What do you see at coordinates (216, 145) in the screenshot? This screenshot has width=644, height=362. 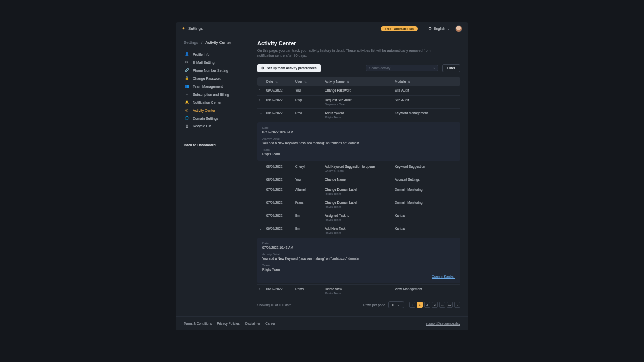 I see `back-to-dashboard-link: Back to Dashboard` at bounding box center [216, 145].